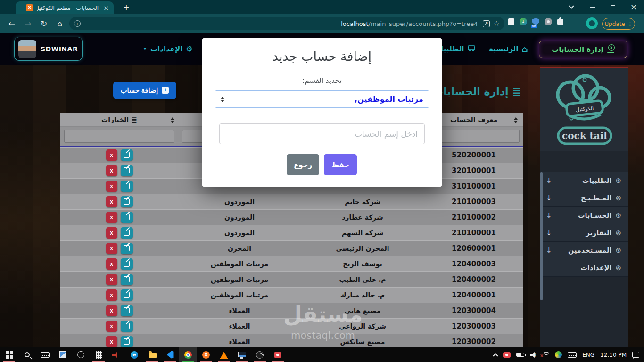 This screenshot has width=644, height=362. What do you see at coordinates (278, 354) in the screenshot?
I see `taskbar-camera-icon` at bounding box center [278, 354].